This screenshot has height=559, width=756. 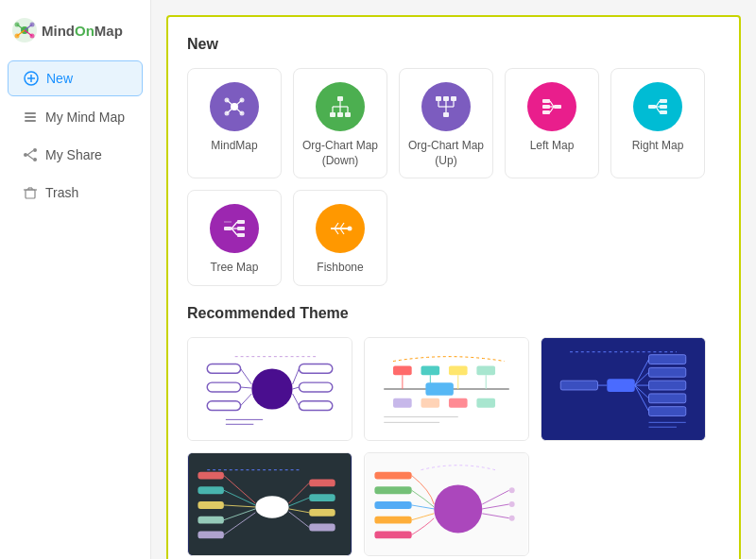 I want to click on tree-map-icon, so click(x=234, y=229).